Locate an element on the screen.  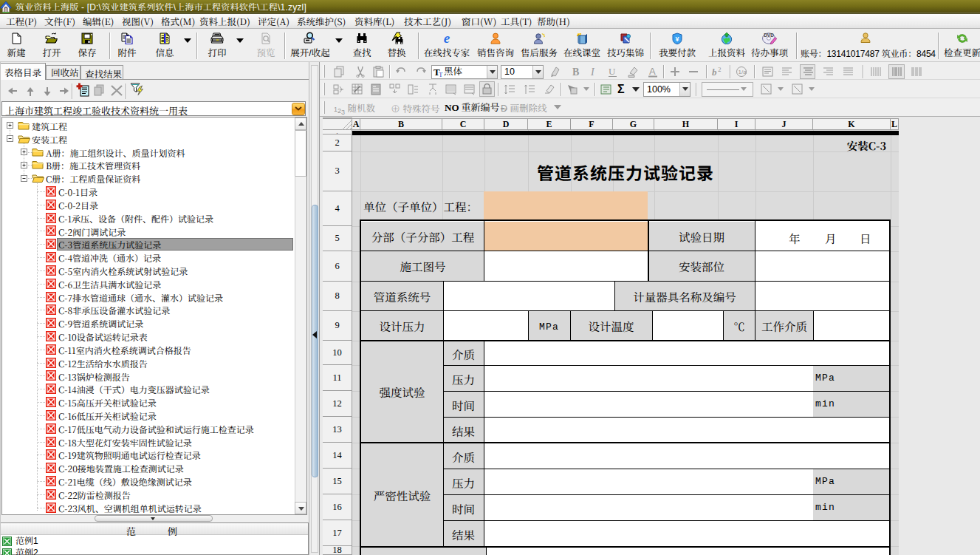
svg-text: T is located at coordinates (441, 75).